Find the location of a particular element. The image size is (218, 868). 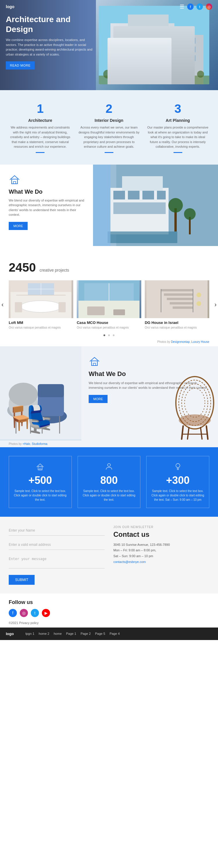

social-icons: f ◎ t ▶ is located at coordinates (109, 613).